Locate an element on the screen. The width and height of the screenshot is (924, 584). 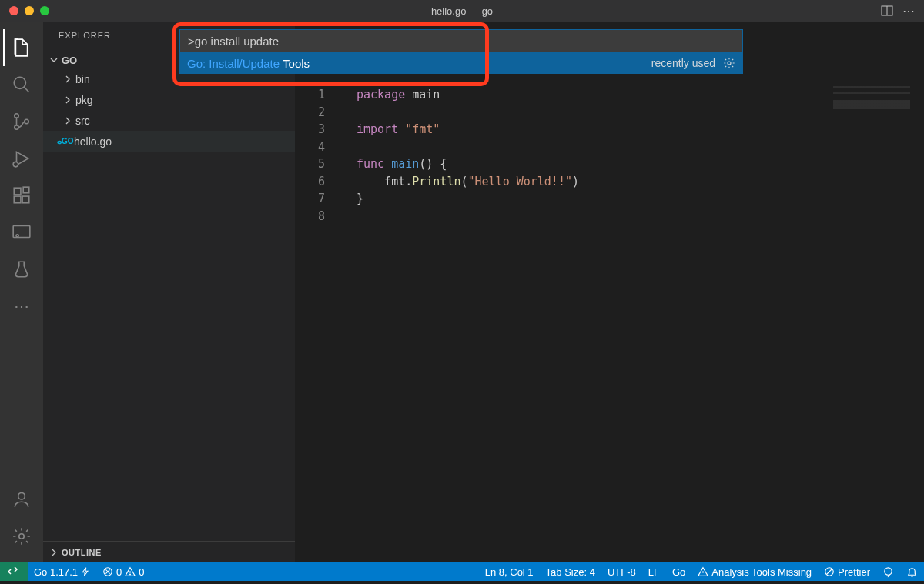
status-language: Go is located at coordinates (679, 572).